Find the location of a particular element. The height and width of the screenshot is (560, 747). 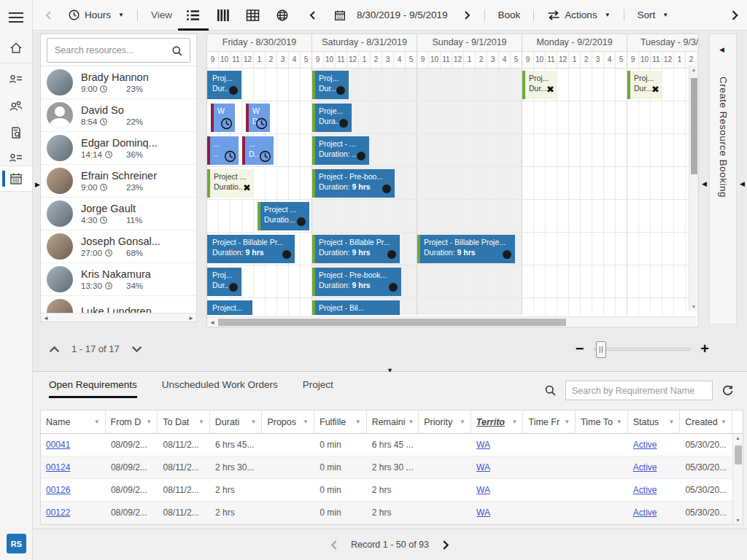

table-row: 0004108/09/2...08/11/2...6 hrs 45...0 mi… is located at coordinates (392, 445).